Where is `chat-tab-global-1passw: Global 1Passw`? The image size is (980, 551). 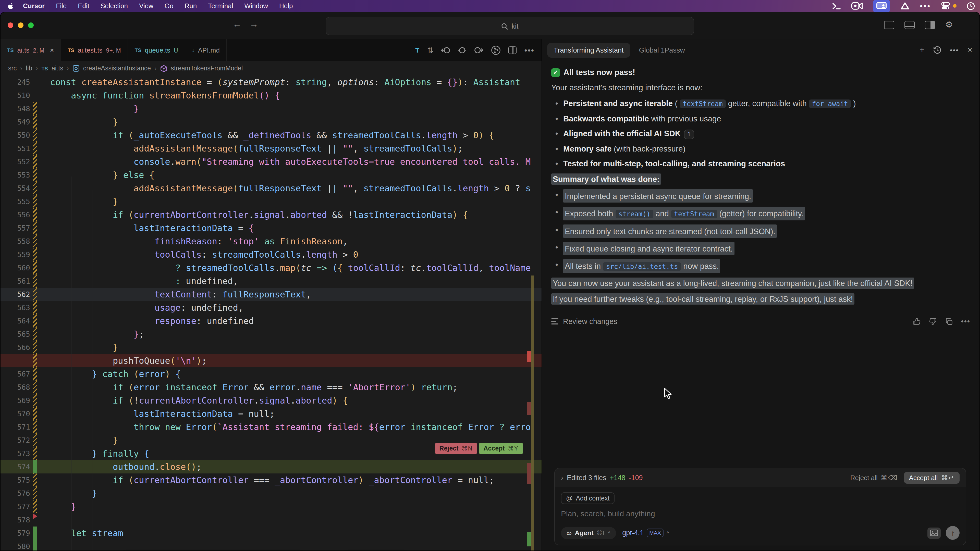
chat-tab-global-1passw: Global 1Passw is located at coordinates (662, 50).